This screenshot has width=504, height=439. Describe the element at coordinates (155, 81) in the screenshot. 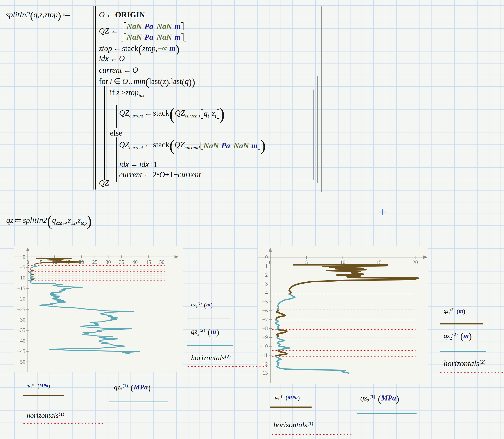

I see `math-token: last` at that location.